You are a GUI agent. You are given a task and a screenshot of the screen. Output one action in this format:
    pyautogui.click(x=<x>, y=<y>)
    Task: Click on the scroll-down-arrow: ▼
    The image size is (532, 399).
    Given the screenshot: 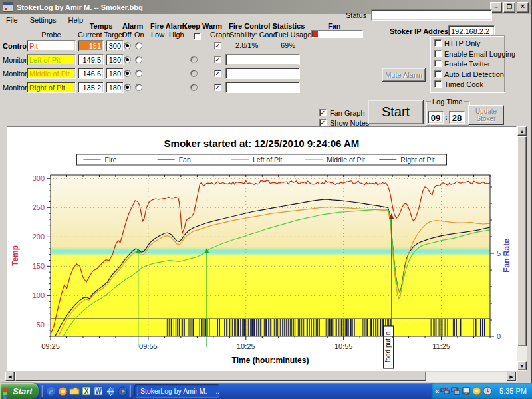 What is the action you would take?
    pyautogui.click(x=522, y=366)
    